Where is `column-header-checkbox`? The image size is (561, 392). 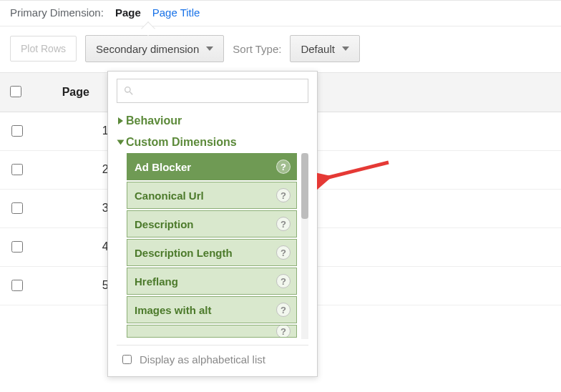
column-header-checkbox is located at coordinates (16, 92).